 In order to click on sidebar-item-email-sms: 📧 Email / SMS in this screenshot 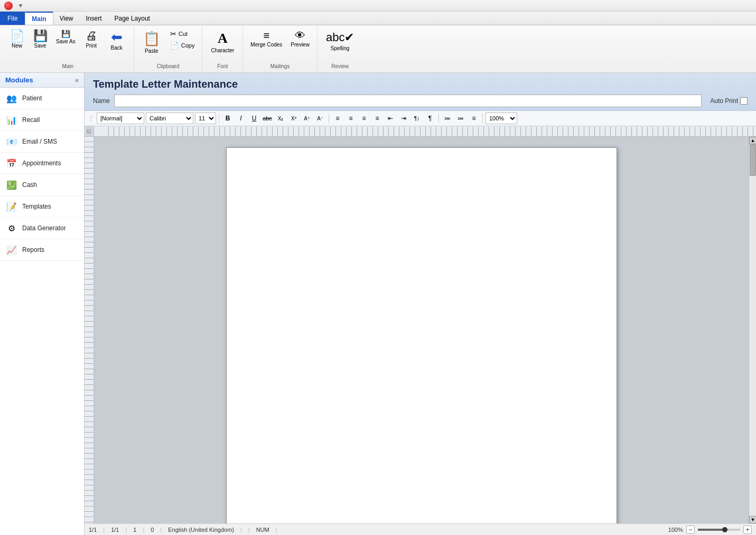, I will do `click(42, 142)`.